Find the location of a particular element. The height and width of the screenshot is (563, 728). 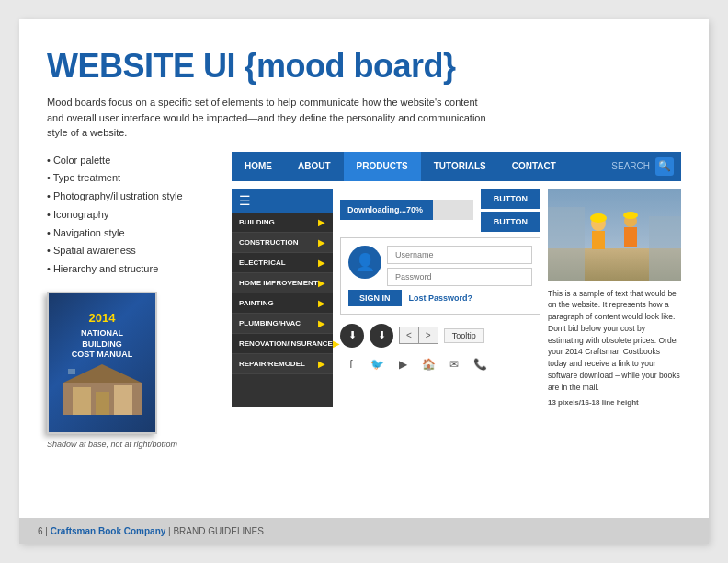

download-icon-2: ⬇ is located at coordinates (381, 336).